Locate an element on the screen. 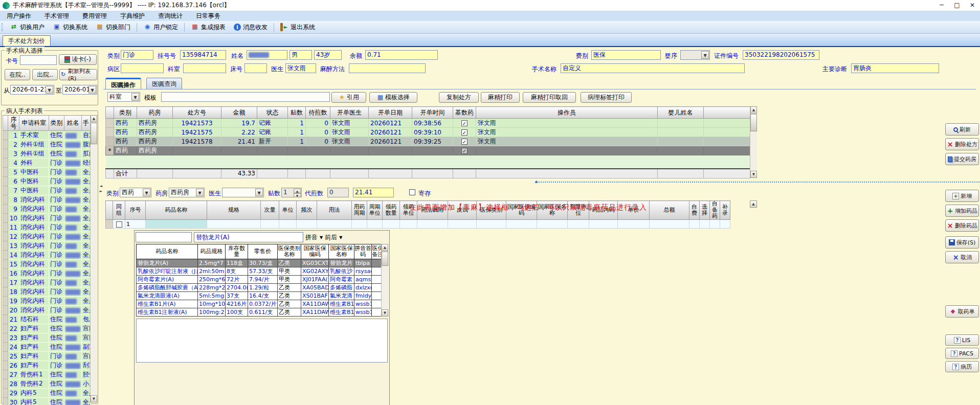 Image resolution: width=980 pixels, height=405 pixels. patient-row: 24妇产科住院副宫 is located at coordinates (47, 347).